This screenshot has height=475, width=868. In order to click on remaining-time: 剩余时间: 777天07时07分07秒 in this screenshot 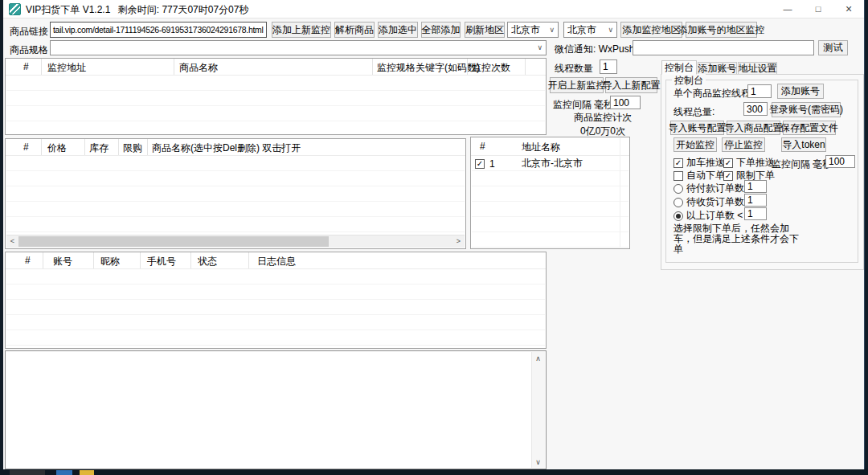, I will do `click(183, 10)`.